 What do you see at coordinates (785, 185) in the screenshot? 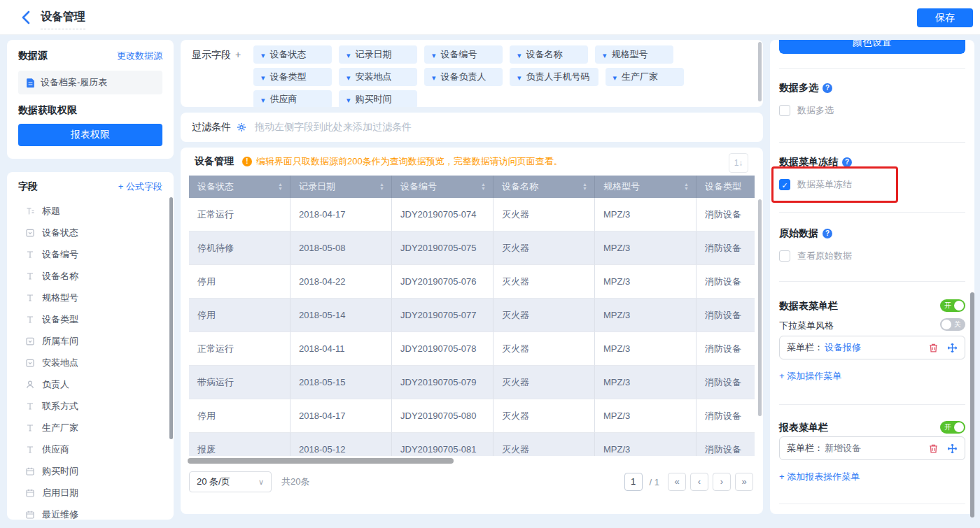
I see `checkbox-checked: ✓` at bounding box center [785, 185].